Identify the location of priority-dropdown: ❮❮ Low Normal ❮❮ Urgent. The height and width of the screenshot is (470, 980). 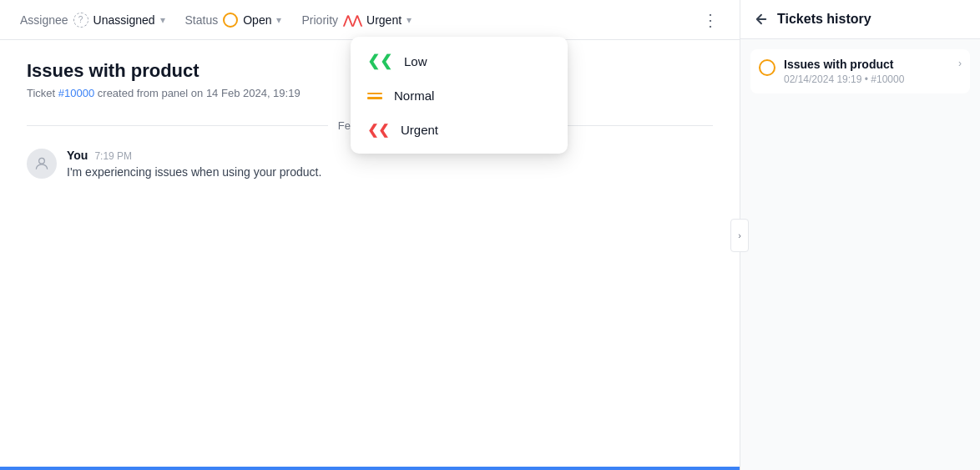
(459, 95).